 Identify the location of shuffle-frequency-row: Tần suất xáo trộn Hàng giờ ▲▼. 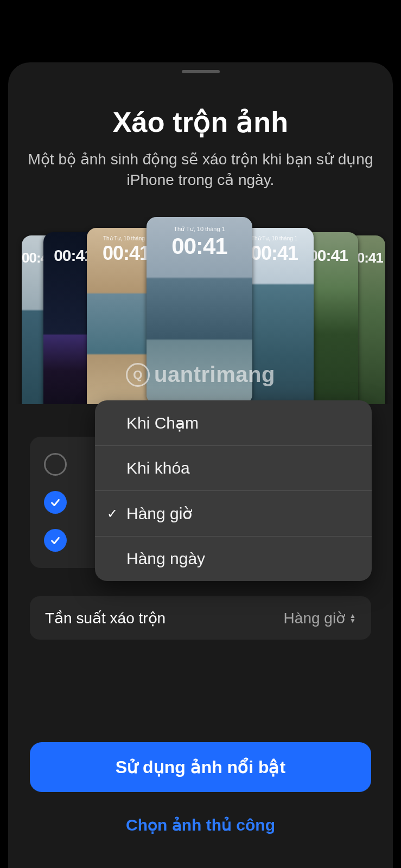
(201, 618).